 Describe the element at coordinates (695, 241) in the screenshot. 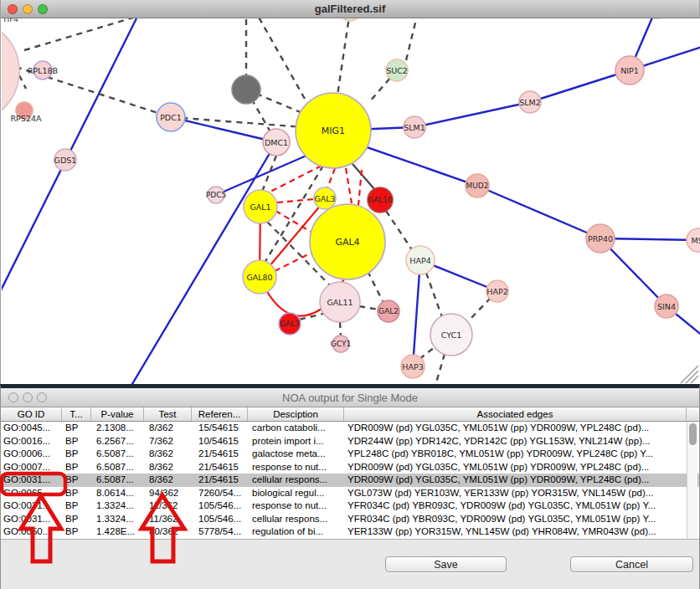

I see `node-label-MSI: MSI` at that location.